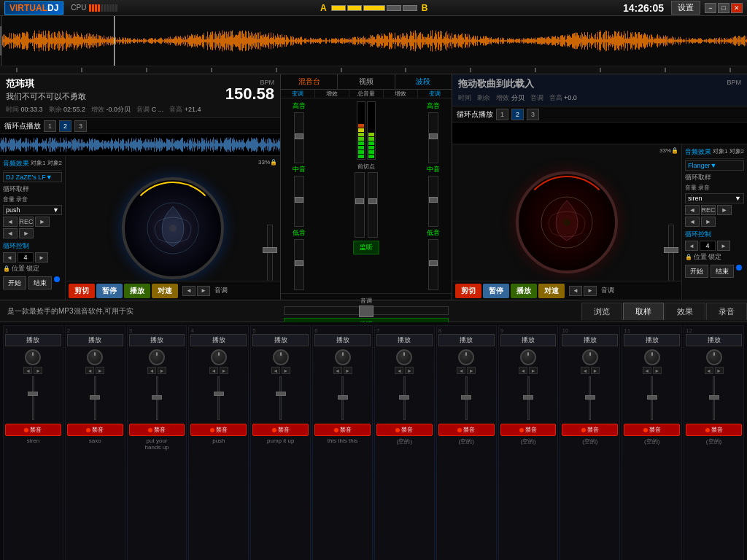  What do you see at coordinates (343, 430) in the screenshot?
I see `sampler-mute-btn-6: 禁音` at bounding box center [343, 430].